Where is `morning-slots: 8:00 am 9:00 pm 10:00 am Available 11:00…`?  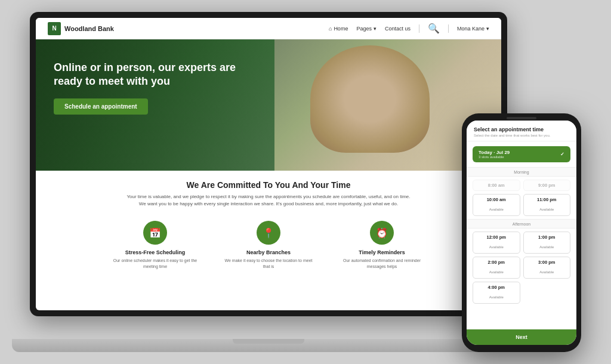
morning-slots: 8:00 am 9:00 pm 10:00 am Available 11:00… is located at coordinates (521, 198).